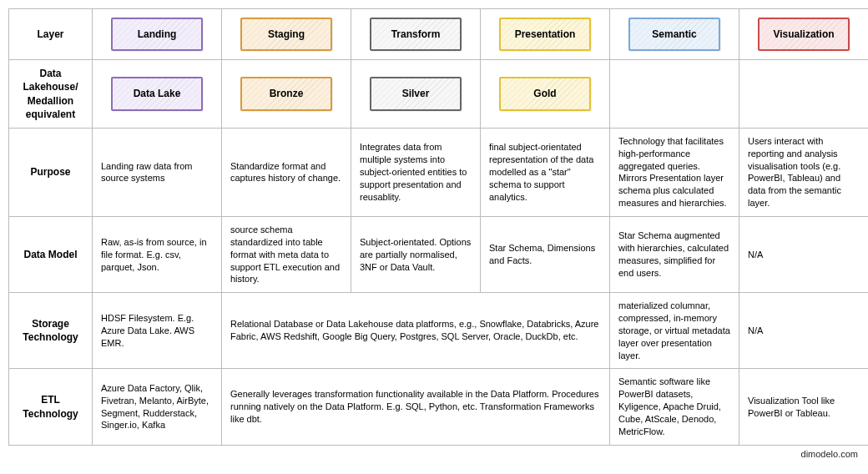  Describe the element at coordinates (286, 93) in the screenshot. I see `chip-bronze: Bronze` at that location.